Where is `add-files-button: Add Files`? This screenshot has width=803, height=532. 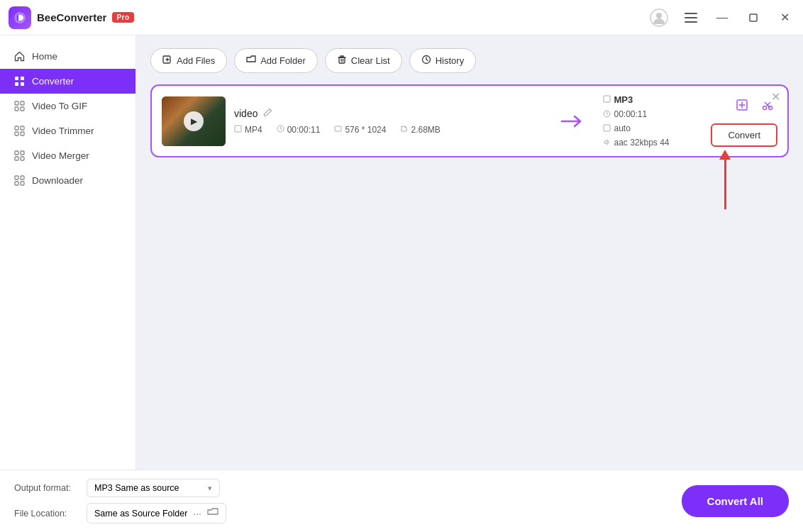 add-files-button: Add Files is located at coordinates (189, 61).